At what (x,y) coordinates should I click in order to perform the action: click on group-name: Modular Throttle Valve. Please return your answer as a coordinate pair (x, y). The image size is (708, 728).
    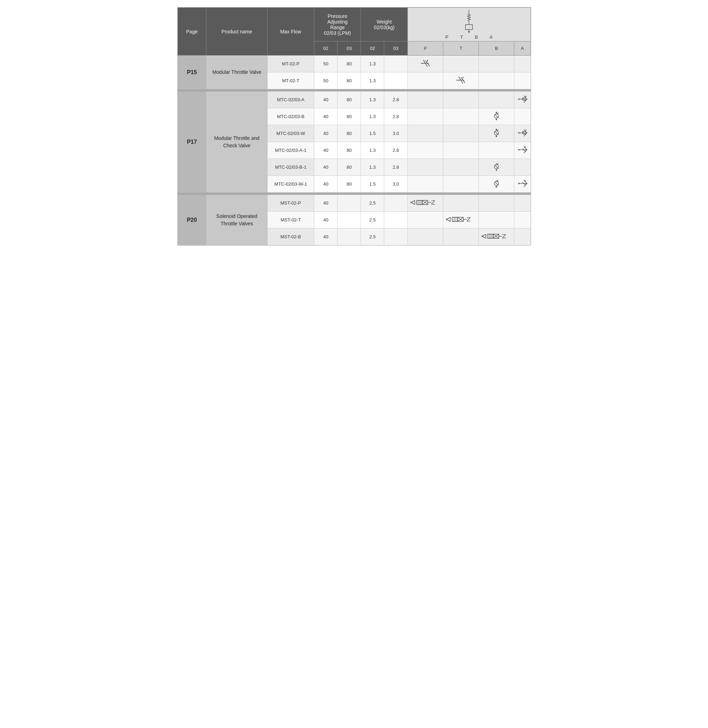
    Looking at the image, I should click on (237, 72).